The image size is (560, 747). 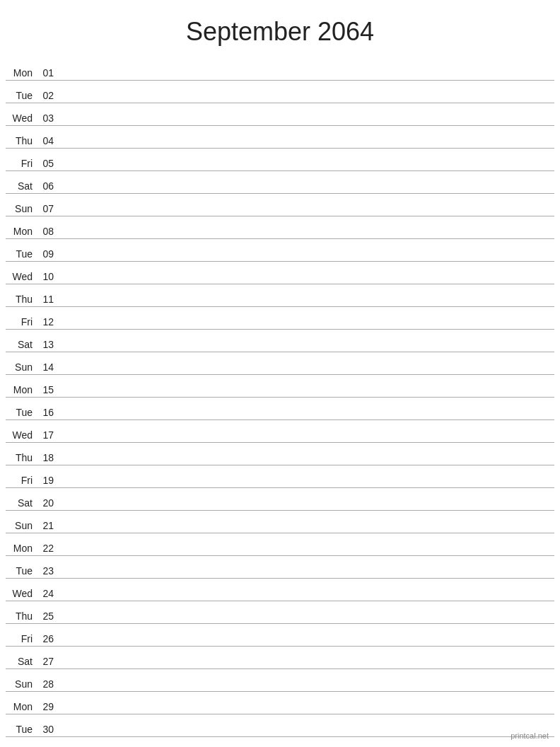 What do you see at coordinates (280, 635) in the screenshot?
I see `day-row: Fri26` at bounding box center [280, 635].